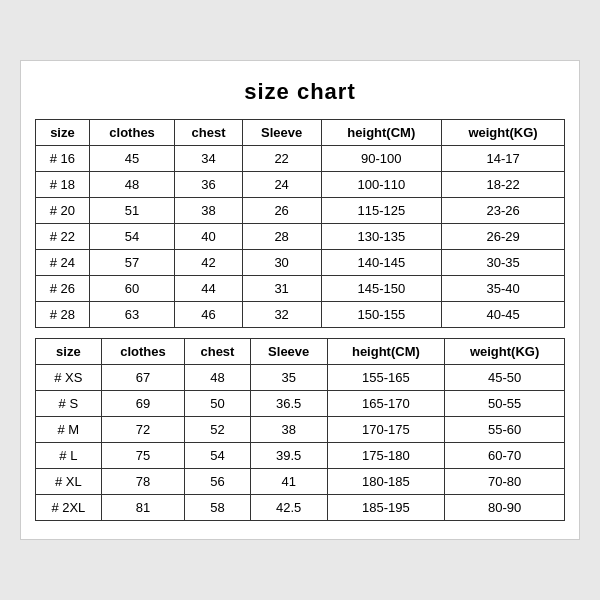 This screenshot has height=600, width=600. Describe the element at coordinates (63, 315) in the screenshot. I see `table-cell: # 28` at that location.